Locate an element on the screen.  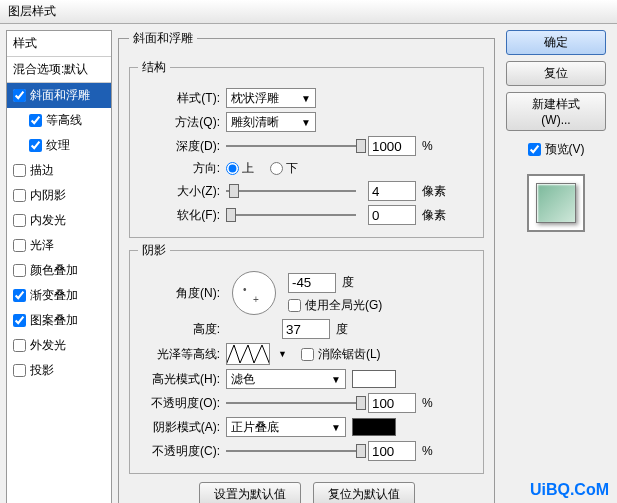
style-item-label: 图案叠加 is located at coordinates (54, 320).